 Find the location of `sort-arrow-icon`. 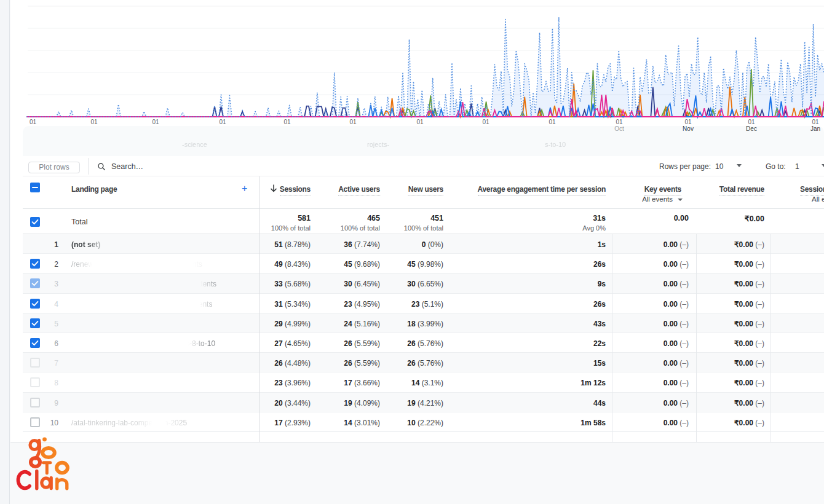

sort-arrow-icon is located at coordinates (274, 189).